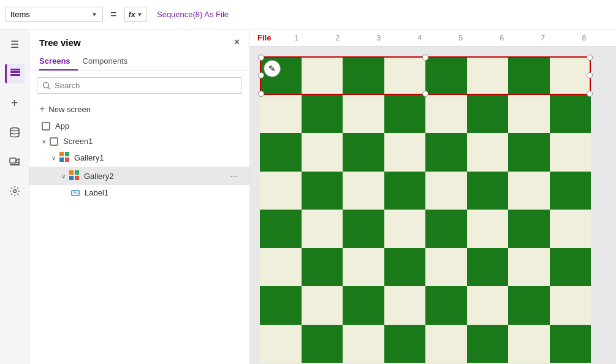  Describe the element at coordinates (70, 109) in the screenshot. I see `new-screen-label: New screen` at that location.